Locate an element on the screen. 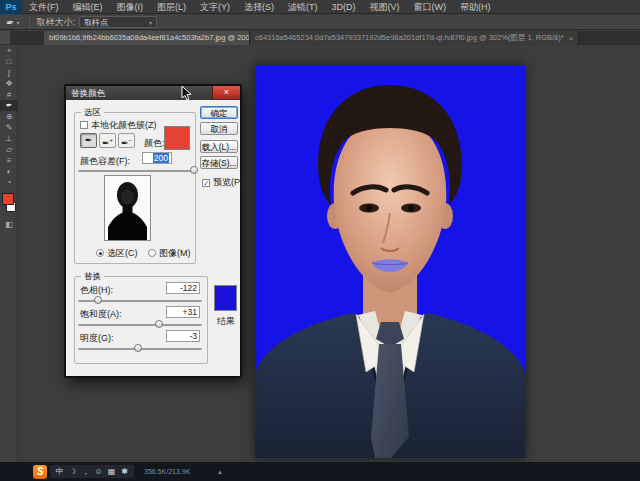 This screenshot has width=640, height=481. menu-item-2: 图像(I) is located at coordinates (130, 7).